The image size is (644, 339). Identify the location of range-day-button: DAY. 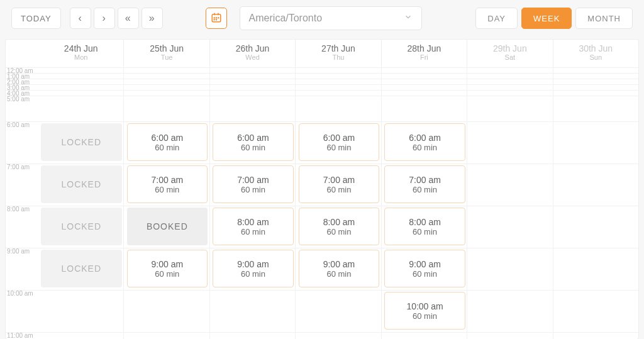
(497, 18).